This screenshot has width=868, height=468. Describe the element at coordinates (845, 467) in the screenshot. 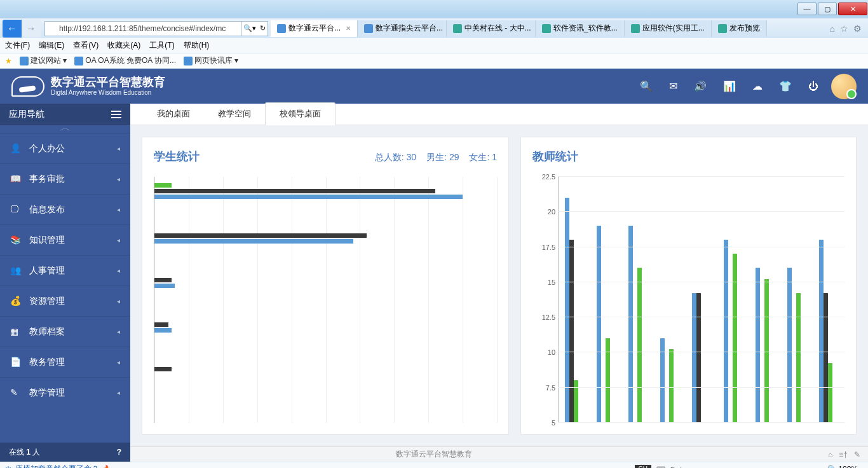

I see `zoom-control: 🔍 100% ▾` at that location.